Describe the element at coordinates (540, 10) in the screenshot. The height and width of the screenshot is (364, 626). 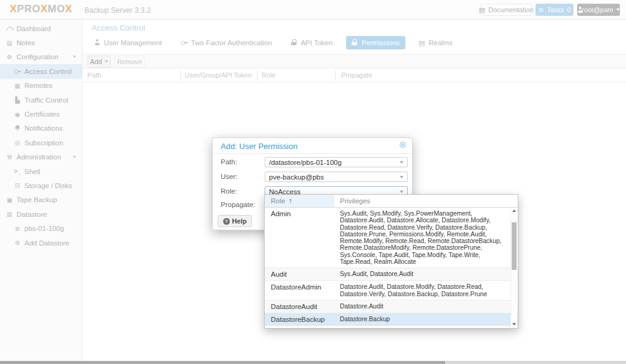
I see `task-list-icon: ≡` at that location.